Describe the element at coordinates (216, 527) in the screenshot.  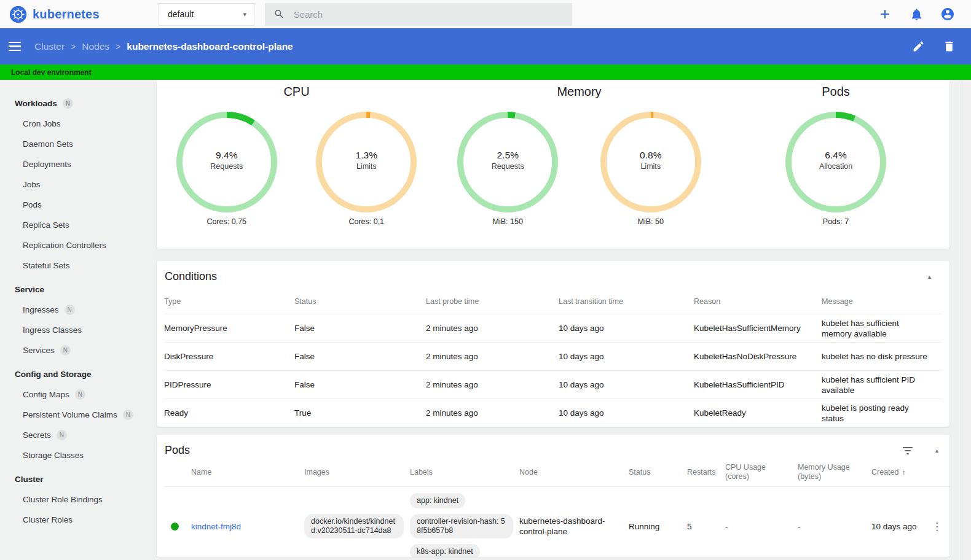
I see `pod-name-link: kindnet-fmj8d` at that location.